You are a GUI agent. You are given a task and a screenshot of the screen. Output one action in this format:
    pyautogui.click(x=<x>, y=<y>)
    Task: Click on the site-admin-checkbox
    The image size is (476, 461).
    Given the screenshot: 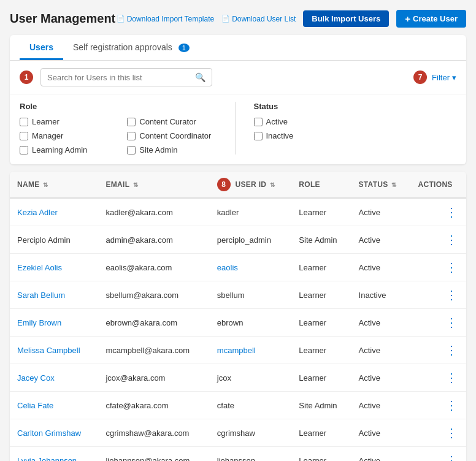 What is the action you would take?
    pyautogui.click(x=131, y=150)
    